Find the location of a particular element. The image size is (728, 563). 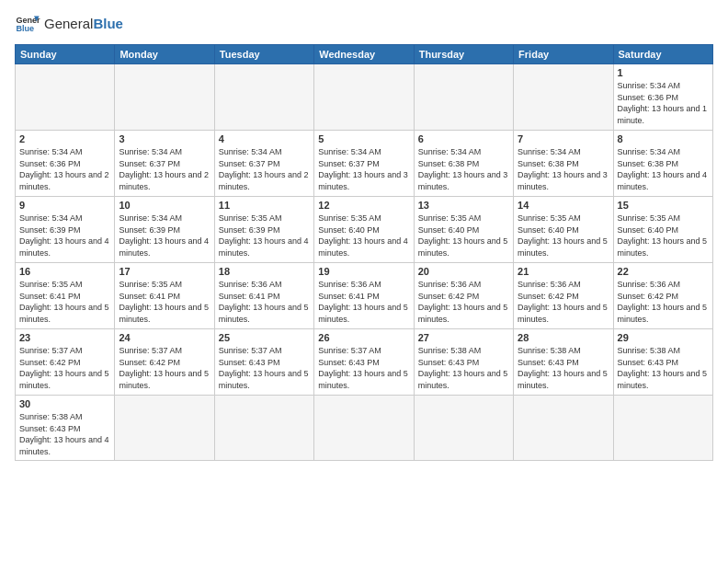

day-number: 9 is located at coordinates (64, 205).